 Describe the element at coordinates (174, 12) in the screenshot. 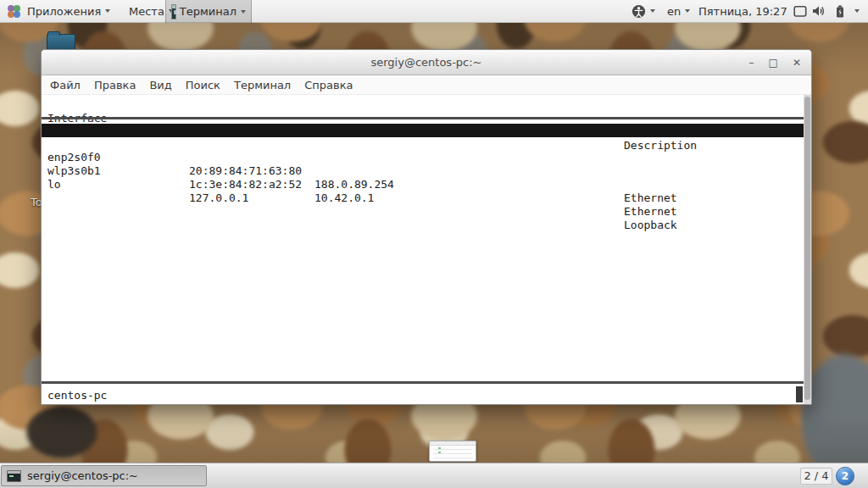

I see `terminal-window-icon` at that location.